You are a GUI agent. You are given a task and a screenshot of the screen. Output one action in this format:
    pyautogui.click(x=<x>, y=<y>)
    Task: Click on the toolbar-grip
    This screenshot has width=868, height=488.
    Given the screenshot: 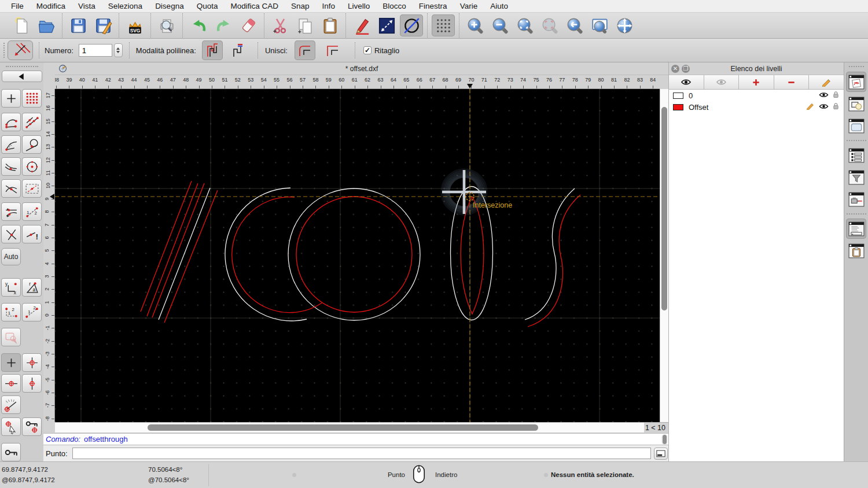 What is the action you would take?
    pyautogui.click(x=4, y=50)
    